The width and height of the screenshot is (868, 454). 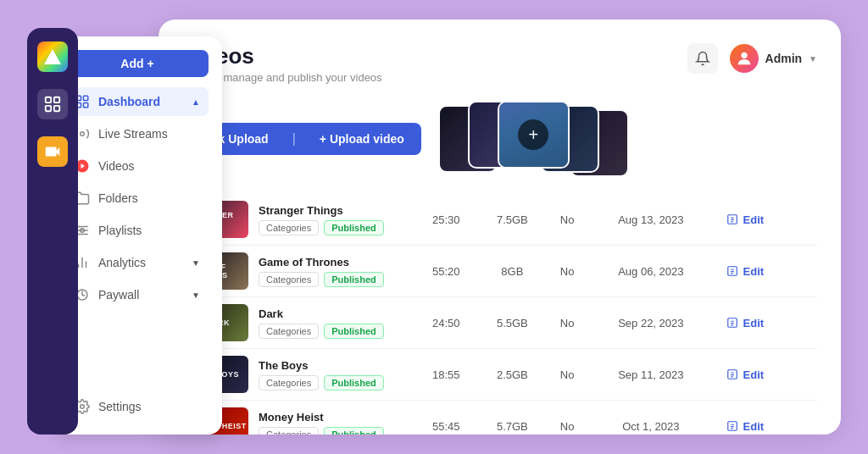 I want to click on table-row: DARK Dark Categories Published 24:50 5.5…, so click(x=500, y=324).